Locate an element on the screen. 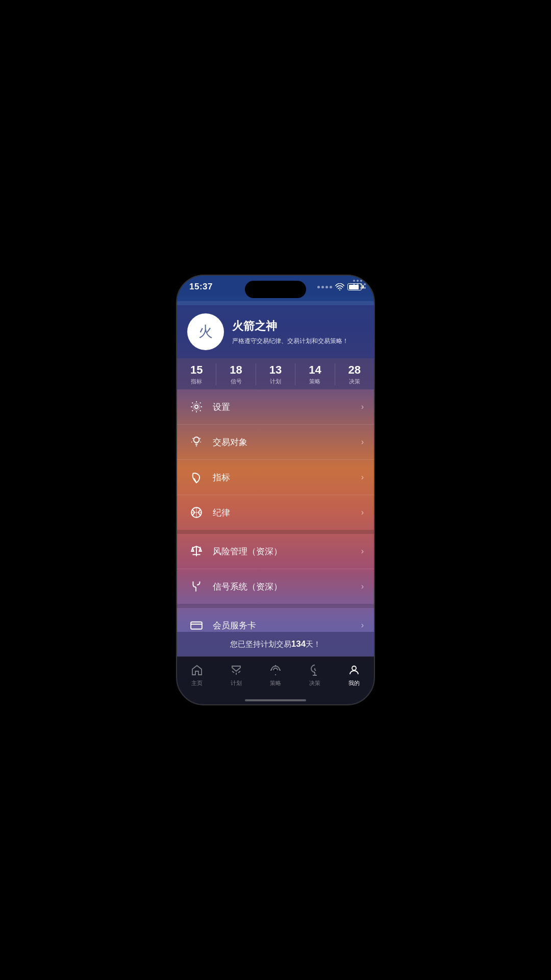  menu-icon-risk-management is located at coordinates (196, 551).